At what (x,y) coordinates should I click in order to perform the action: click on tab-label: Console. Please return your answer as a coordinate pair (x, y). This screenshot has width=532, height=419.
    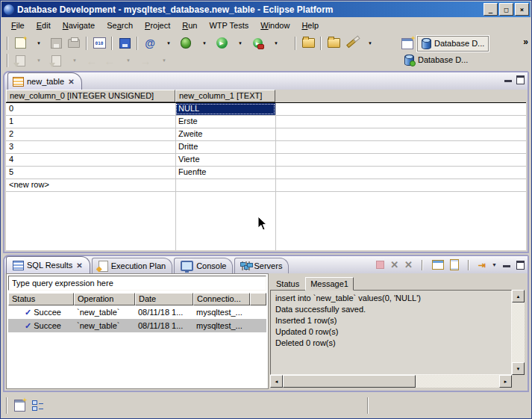
    Looking at the image, I should click on (211, 266).